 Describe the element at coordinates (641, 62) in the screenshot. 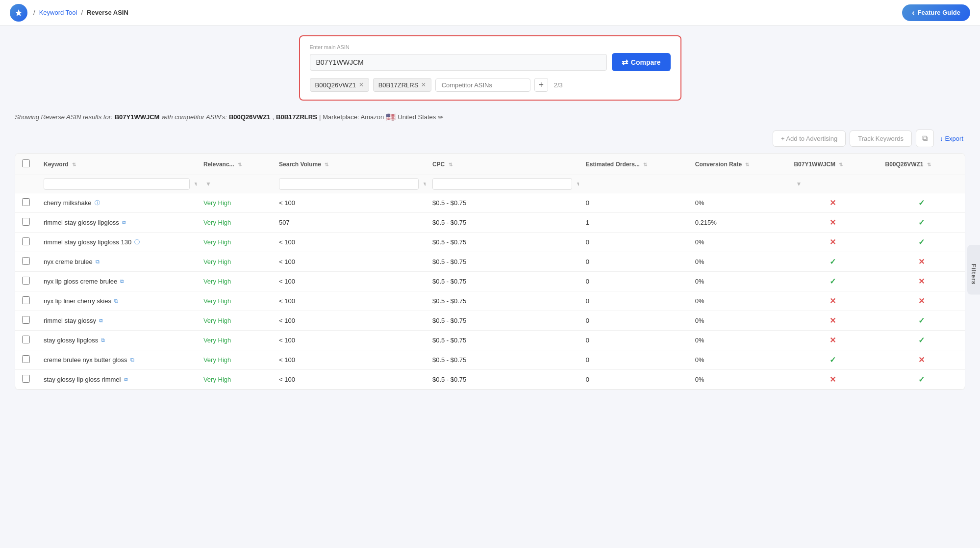

I see `compare-button: ⇄ Compare` at that location.